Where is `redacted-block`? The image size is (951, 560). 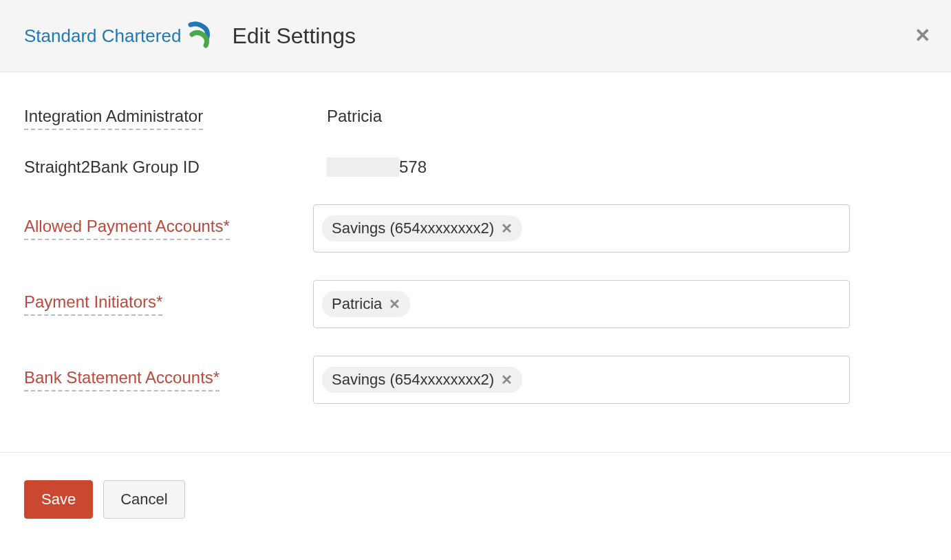 redacted-block is located at coordinates (363, 167).